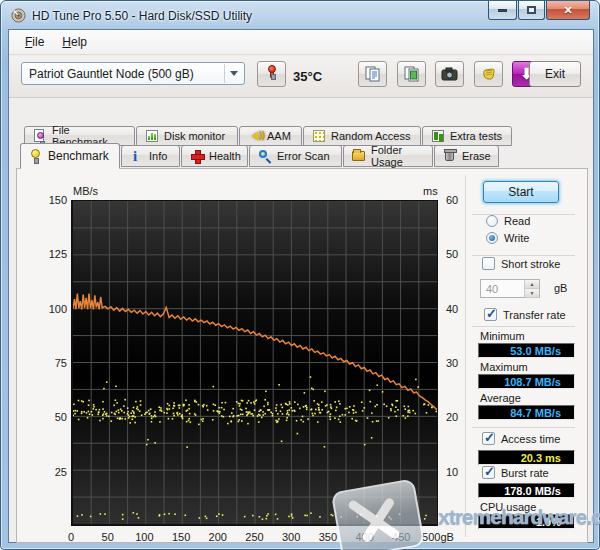 The height and width of the screenshot is (550, 600). What do you see at coordinates (296, 156) in the screenshot?
I see `tab-error-scan: Error Scan` at bounding box center [296, 156].